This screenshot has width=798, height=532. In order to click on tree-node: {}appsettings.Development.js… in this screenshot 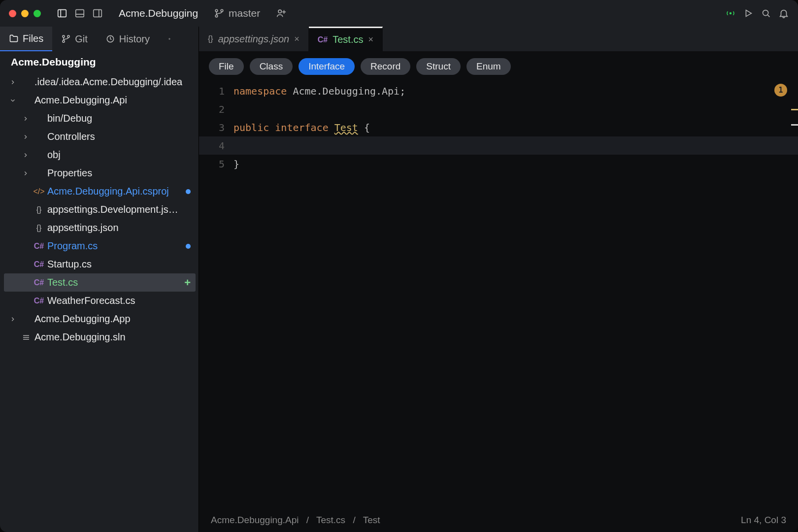, I will do `click(100, 210)`.